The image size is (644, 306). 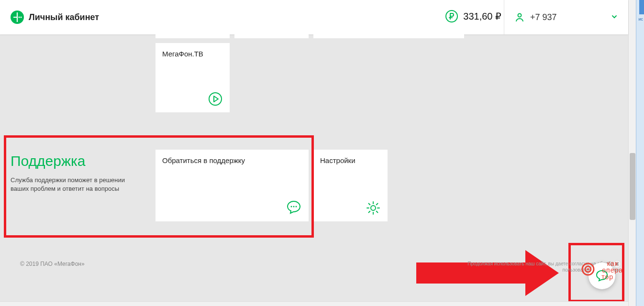 What do you see at coordinates (642, 7) in the screenshot?
I see `external-blue-bar` at bounding box center [642, 7].